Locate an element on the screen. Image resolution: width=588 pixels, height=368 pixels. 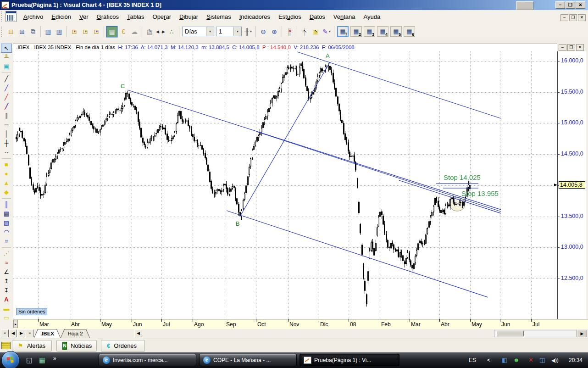
fan-lines-tool: ◠ is located at coordinates (6, 232).